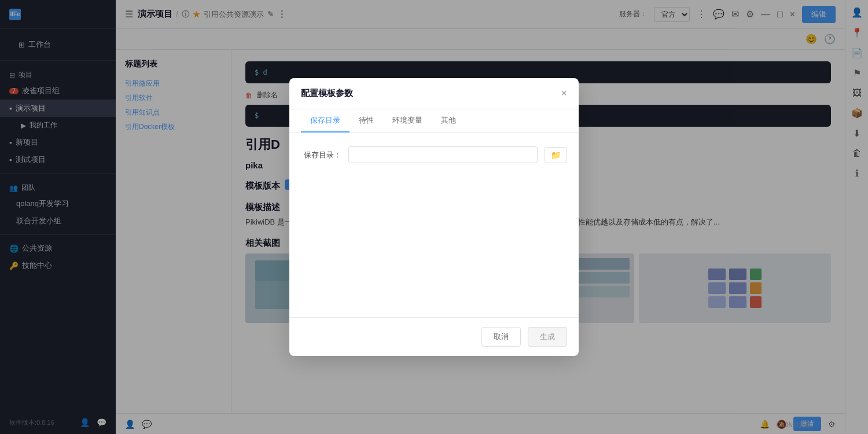  Describe the element at coordinates (501, 337) in the screenshot. I see `cancel-button: 取消` at that location.